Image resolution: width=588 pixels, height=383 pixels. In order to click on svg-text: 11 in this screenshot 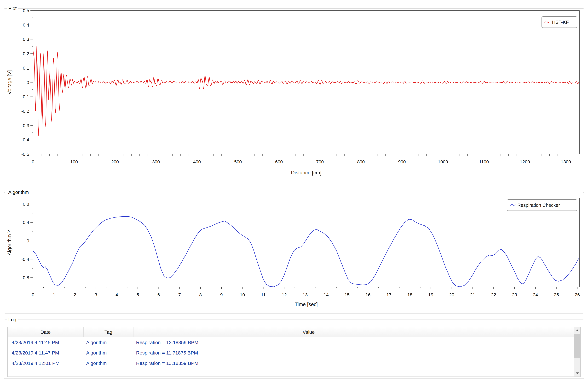, I will do `click(263, 295)`.